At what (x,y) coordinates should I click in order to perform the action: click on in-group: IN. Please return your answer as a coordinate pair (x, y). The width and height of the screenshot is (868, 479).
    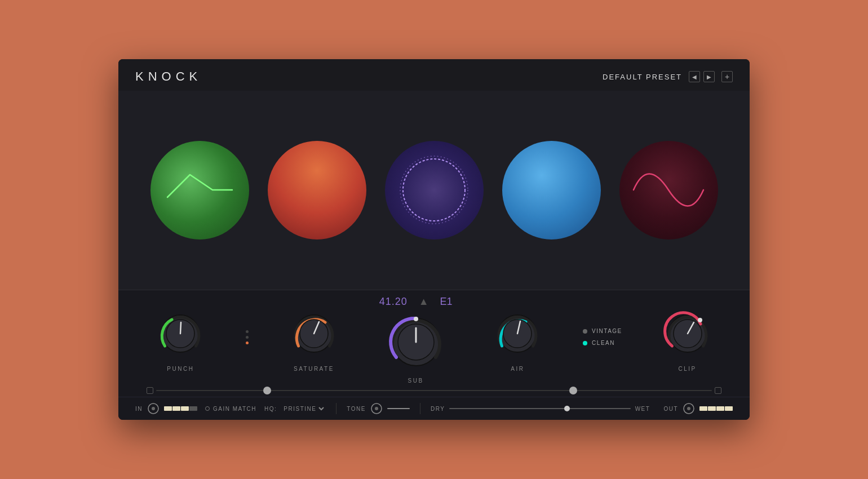
    Looking at the image, I should click on (166, 409).